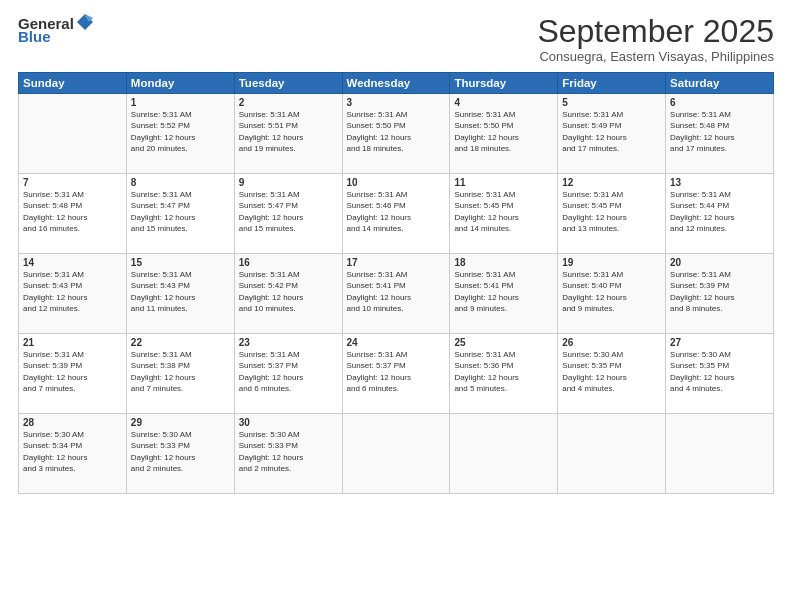  I want to click on day-number: 9, so click(288, 182).